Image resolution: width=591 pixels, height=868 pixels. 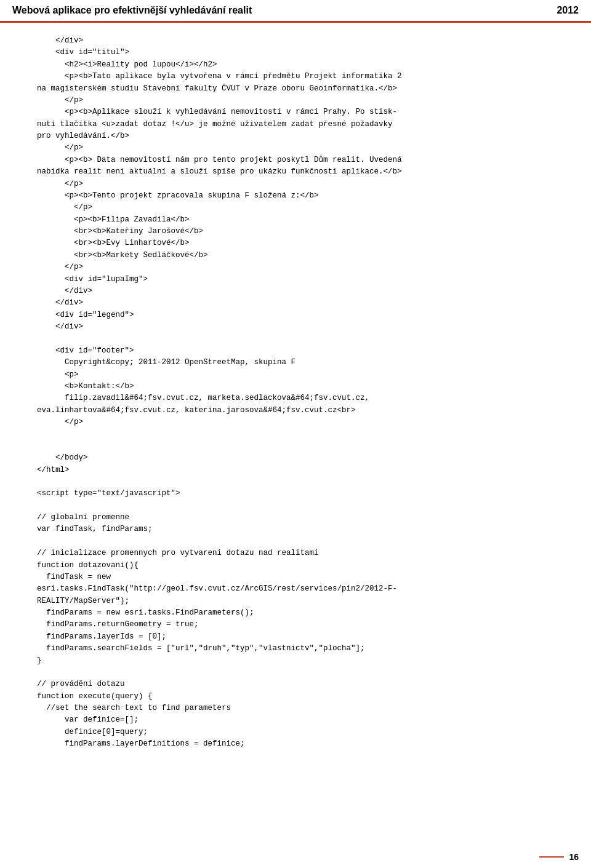 I want to click on page-header: Webová aplikace pro efektivnější vyhledá…, so click(x=296, y=11).